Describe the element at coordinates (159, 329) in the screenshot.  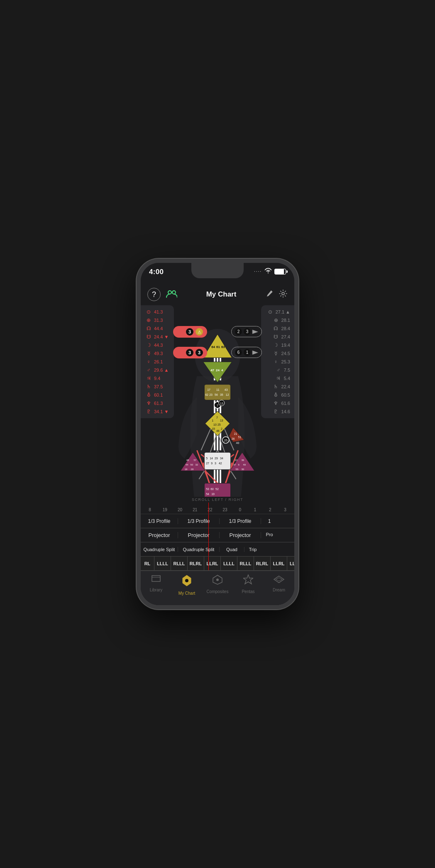
I see `node-degree: 44.4` at that location.